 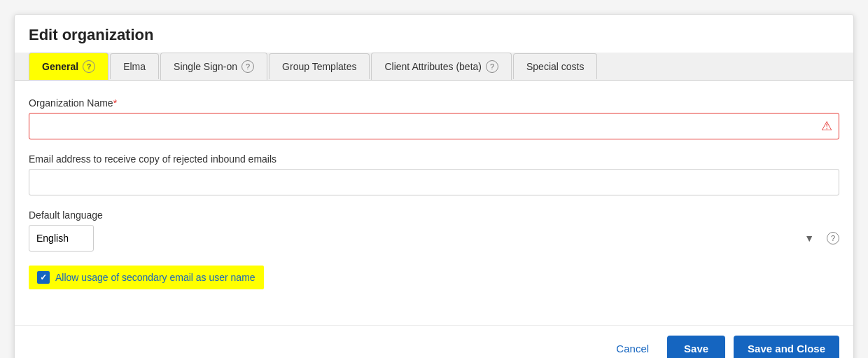 What do you see at coordinates (441, 66) in the screenshot?
I see `tab-client-attributes: Client Attributes (beta) ?` at bounding box center [441, 66].